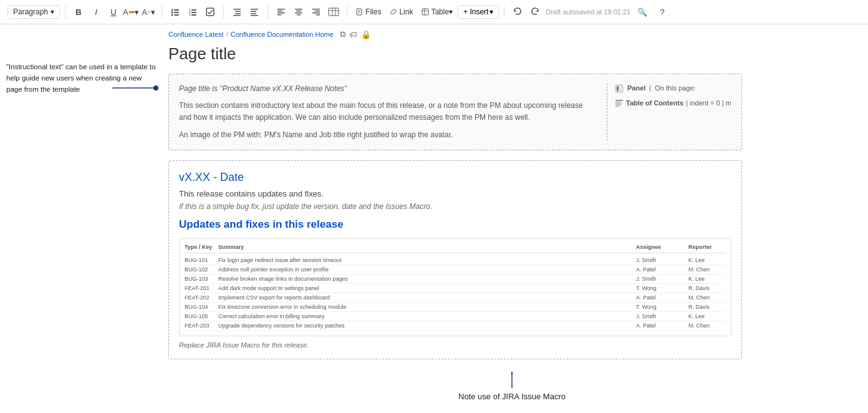 This screenshot has width=868, height=413. I want to click on text-format-group: B I U A ▾ A × ▾, so click(113, 12).